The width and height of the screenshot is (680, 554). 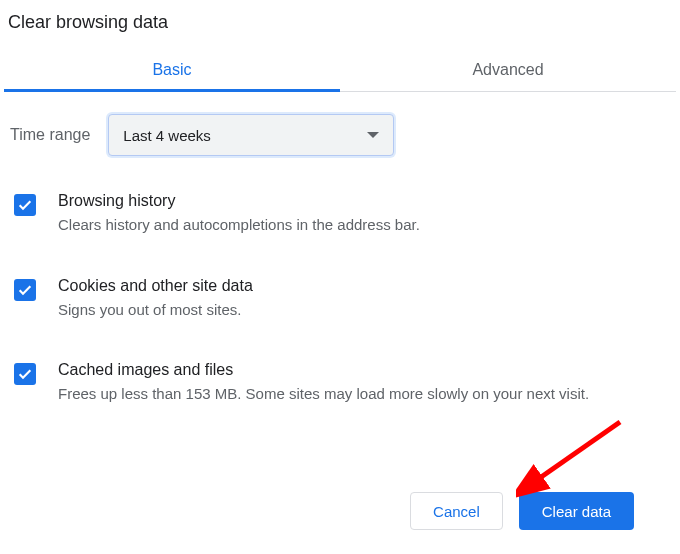 What do you see at coordinates (364, 214) in the screenshot?
I see `option-text: Browsing history Clears history and auto…` at bounding box center [364, 214].